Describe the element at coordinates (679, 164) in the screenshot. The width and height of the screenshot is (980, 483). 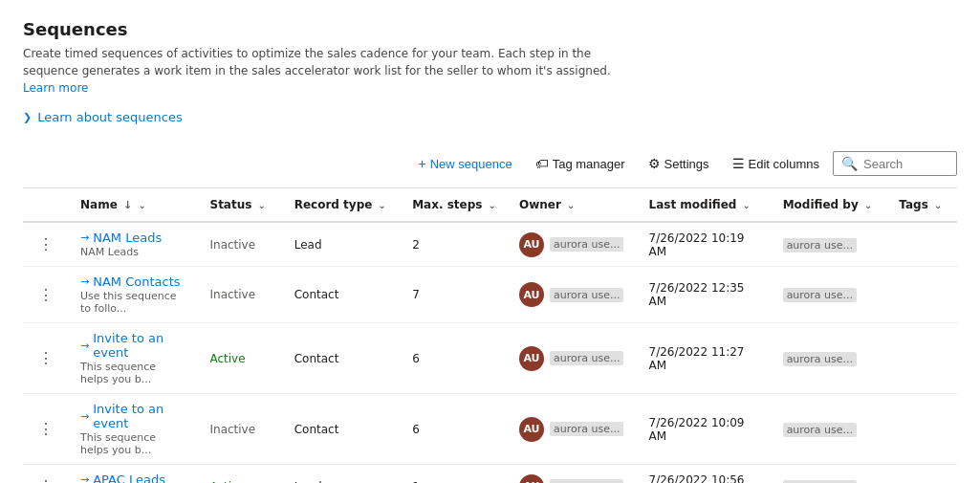
I see `settings-button: ⚙ Settings` at that location.